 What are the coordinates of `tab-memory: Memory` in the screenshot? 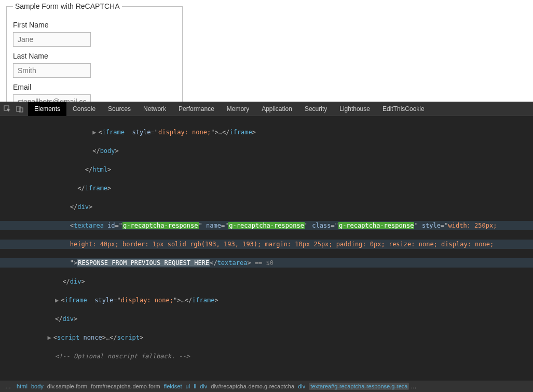 It's located at (238, 109).